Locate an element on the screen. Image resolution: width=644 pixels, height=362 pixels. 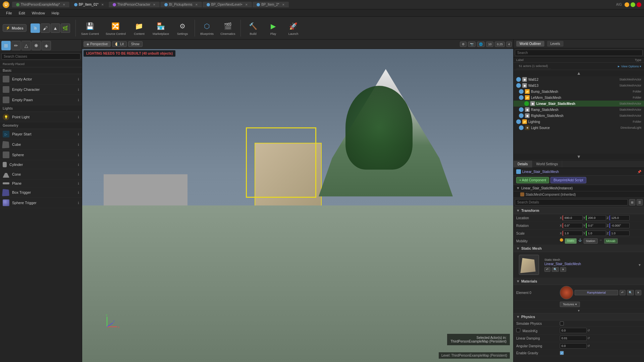
outliner-scroll-up: ▲ is located at coordinates (579, 73).